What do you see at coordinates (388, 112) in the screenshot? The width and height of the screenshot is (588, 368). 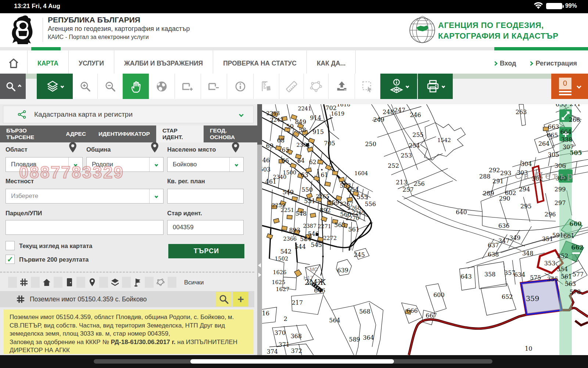 I see `svg-text: 248` at bounding box center [388, 112].